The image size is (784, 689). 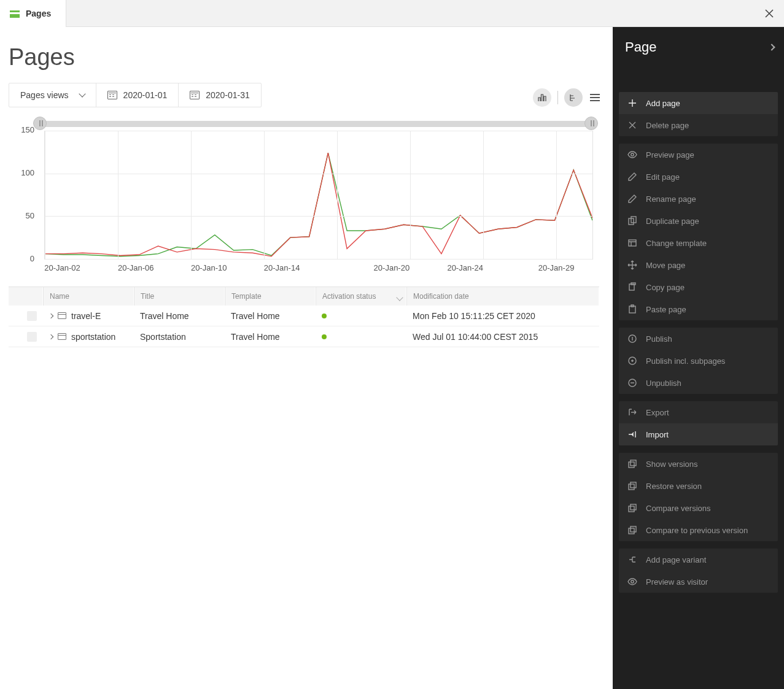 I want to click on sidebar-action-add-page-variant: Add page variant, so click(x=699, y=560).